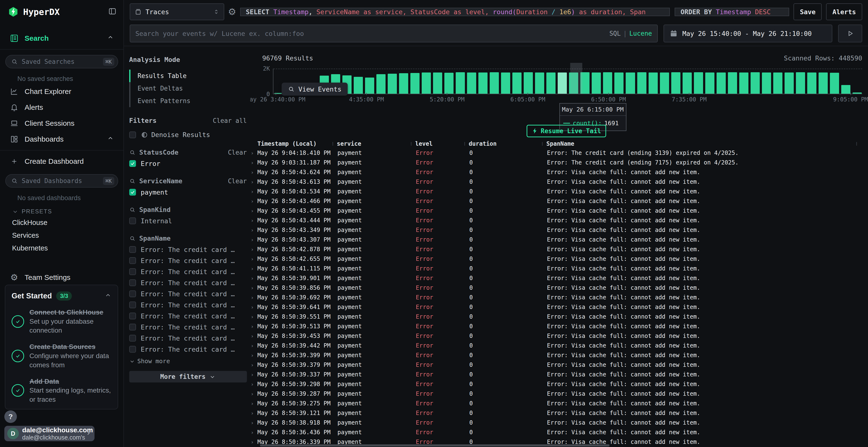 The image size is (868, 447). Describe the element at coordinates (188, 164) in the screenshot. I see `filter-option: Error` at that location.